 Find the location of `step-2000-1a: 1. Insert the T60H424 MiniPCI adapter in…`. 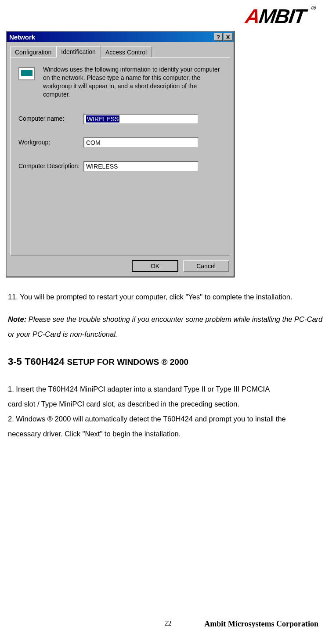

step-2000-1a: 1. Insert the T60H424 MiniPCI adapter in… is located at coordinates (165, 389).